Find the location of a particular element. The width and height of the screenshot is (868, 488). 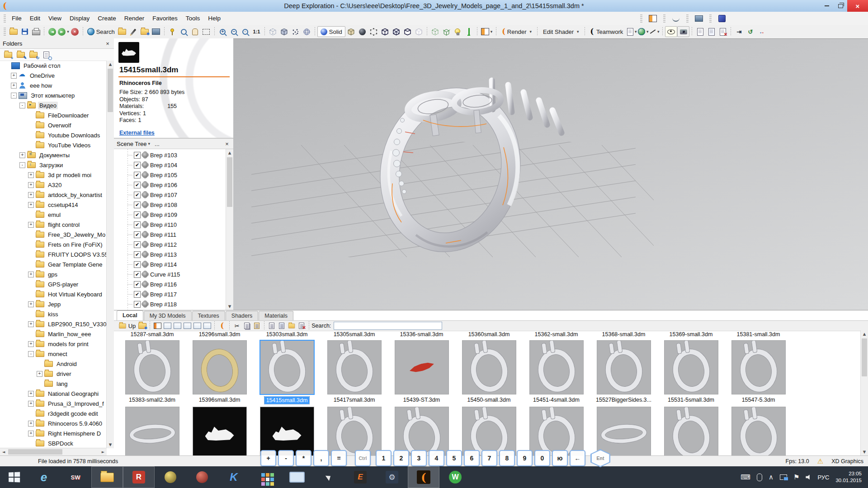

snapshot-button is located at coordinates (684, 32).